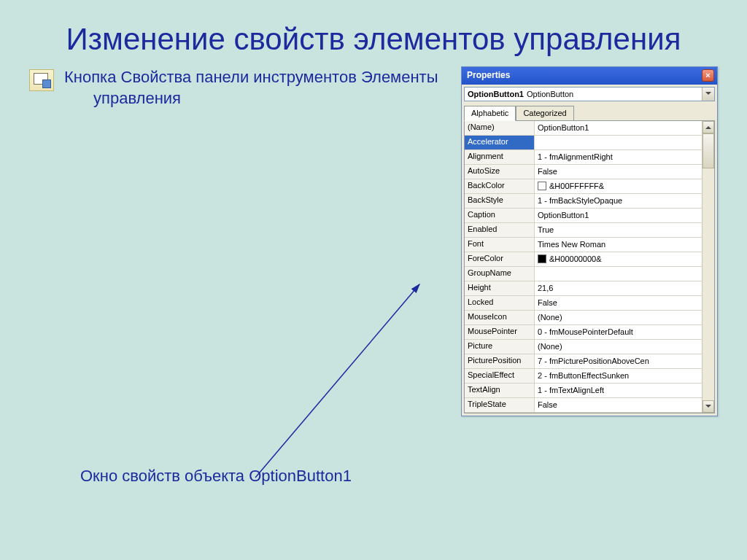 This screenshot has width=747, height=560. What do you see at coordinates (500, 201) in the screenshot?
I see `property-name: BackStyle` at bounding box center [500, 201].